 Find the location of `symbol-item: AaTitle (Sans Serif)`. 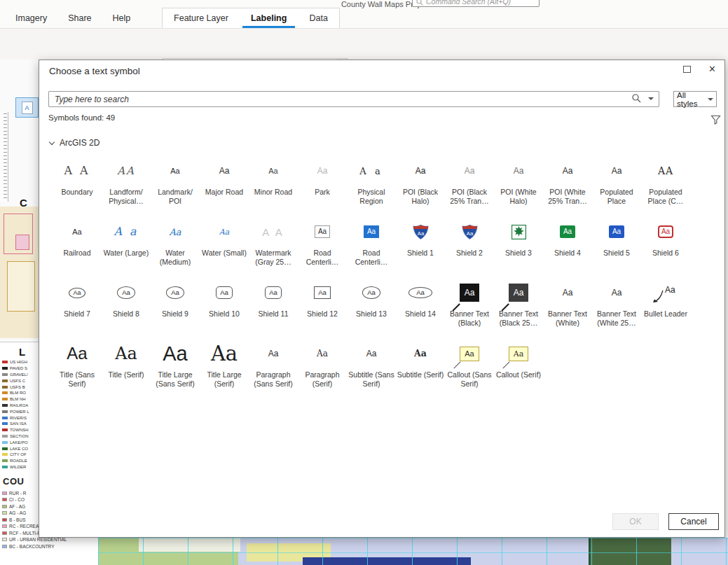

symbol-item: AaTitle (Sans Serif) is located at coordinates (77, 364).